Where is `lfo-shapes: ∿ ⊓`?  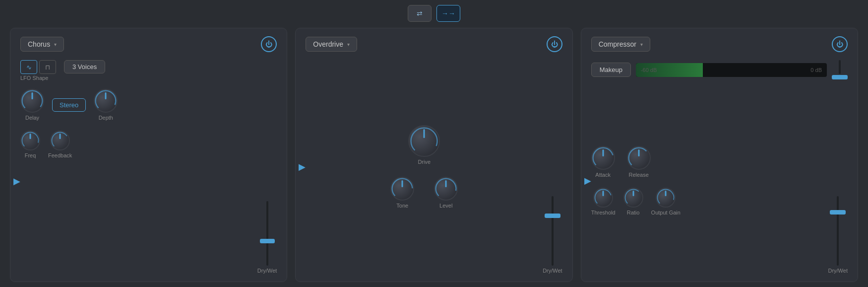
lfo-shapes: ∿ ⊓ is located at coordinates (38, 67).